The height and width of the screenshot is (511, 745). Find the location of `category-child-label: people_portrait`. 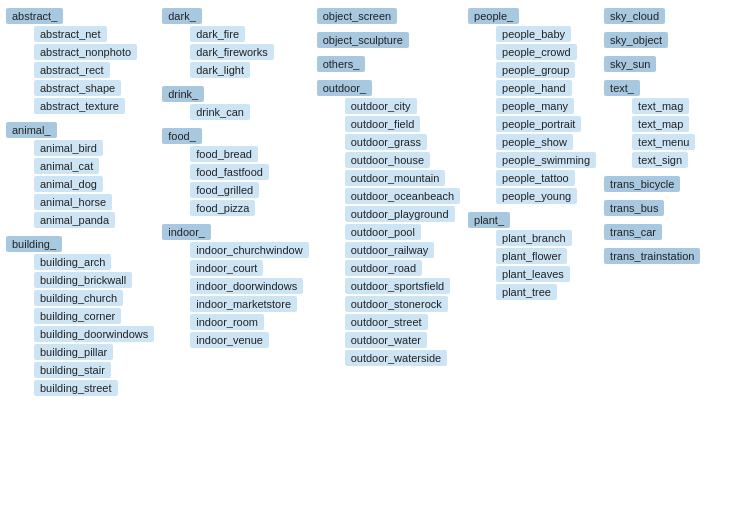

category-child-label: people_portrait is located at coordinates (538, 124).